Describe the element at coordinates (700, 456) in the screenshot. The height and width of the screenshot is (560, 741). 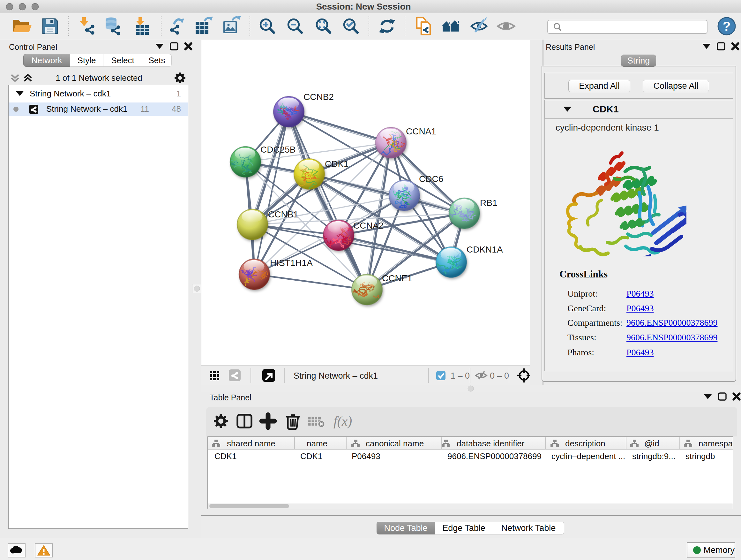
I see `svg-text: stringdb` at that location.